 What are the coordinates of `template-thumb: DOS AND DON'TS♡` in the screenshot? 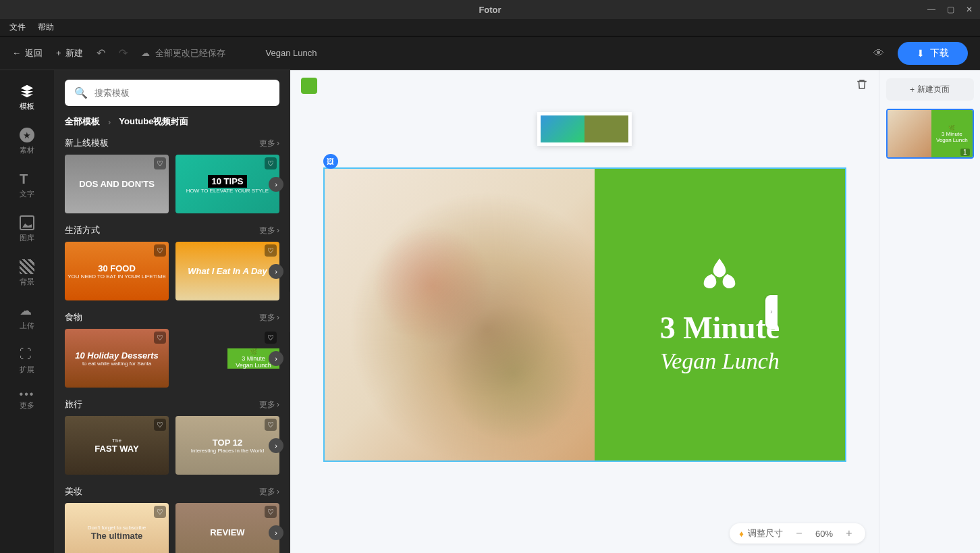 It's located at (117, 184).